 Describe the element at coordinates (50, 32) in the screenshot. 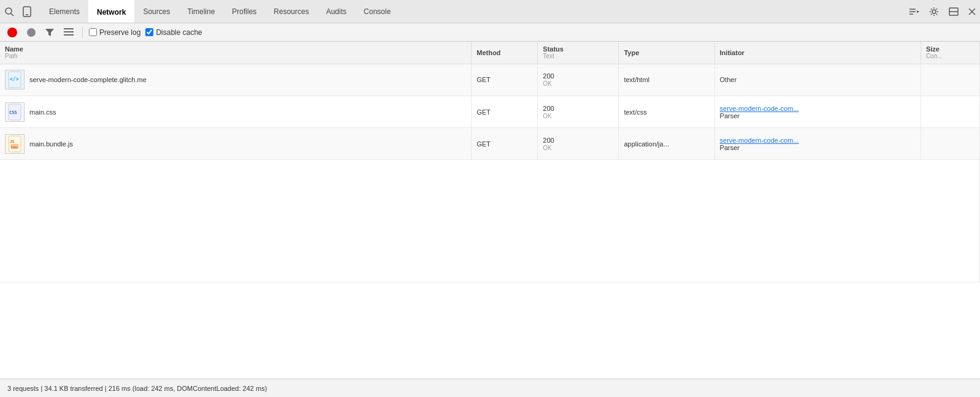

I see `filter-button` at that location.